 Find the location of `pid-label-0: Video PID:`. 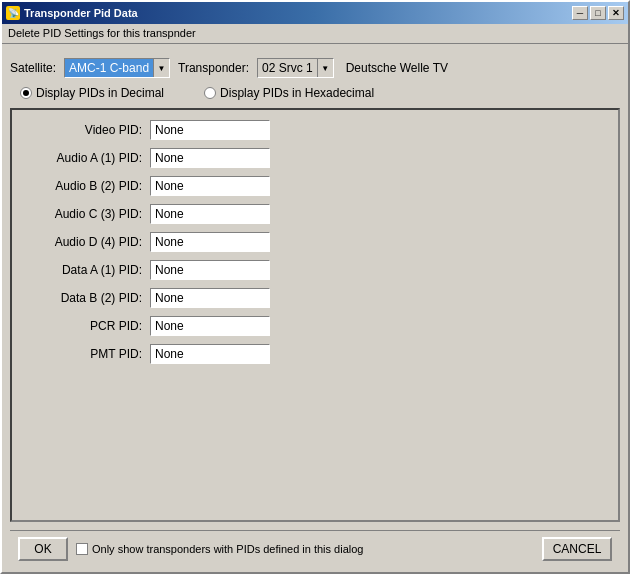

pid-label-0: Video PID: is located at coordinates (87, 130).